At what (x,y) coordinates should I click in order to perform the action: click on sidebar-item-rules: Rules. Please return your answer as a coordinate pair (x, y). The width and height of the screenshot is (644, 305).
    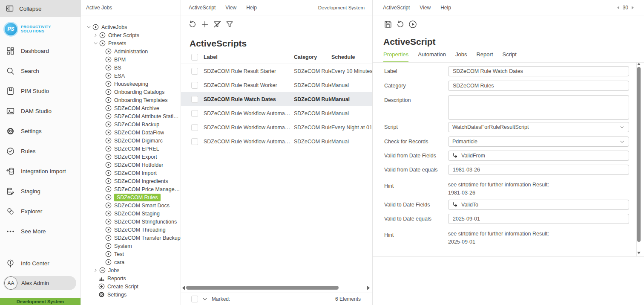
    Looking at the image, I should click on (40, 151).